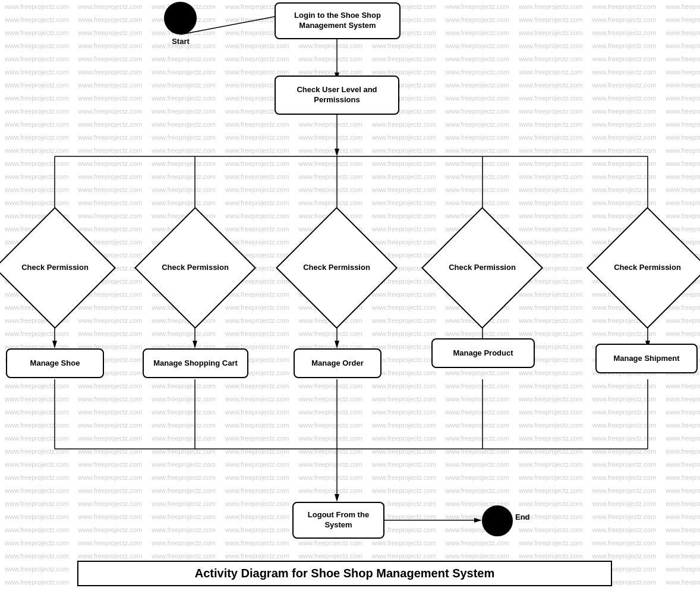 The image size is (700, 591). Describe the element at coordinates (55, 363) in the screenshot. I see `manage-shoe-box: Manage Shoe` at that location.